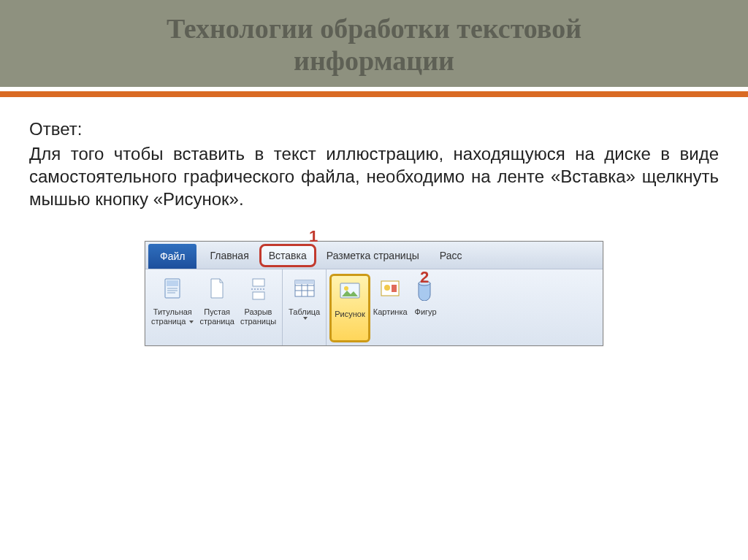 This screenshot has width=748, height=560. I want to click on divider-bar, so click(374, 94).